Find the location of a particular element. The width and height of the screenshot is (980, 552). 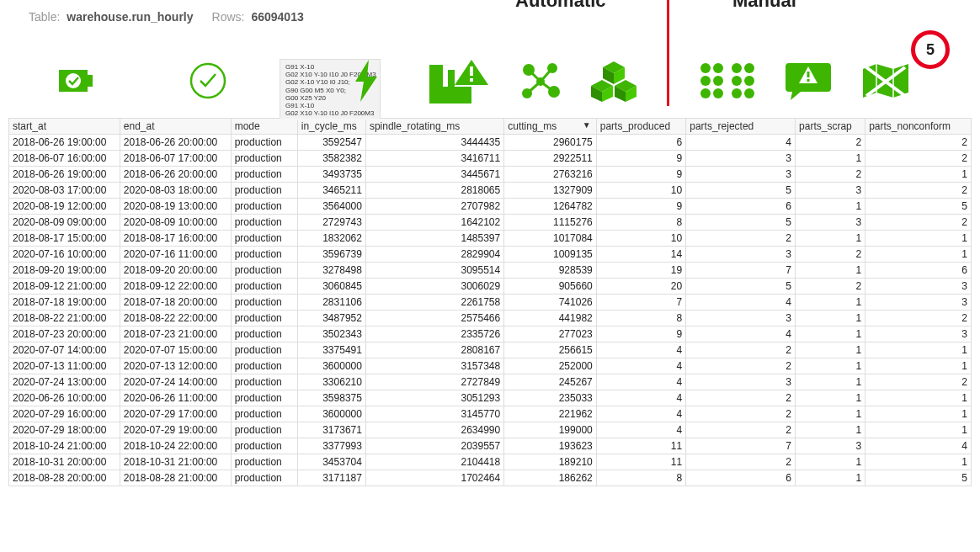

column-header-start_at: start_at is located at coordinates (65, 126).